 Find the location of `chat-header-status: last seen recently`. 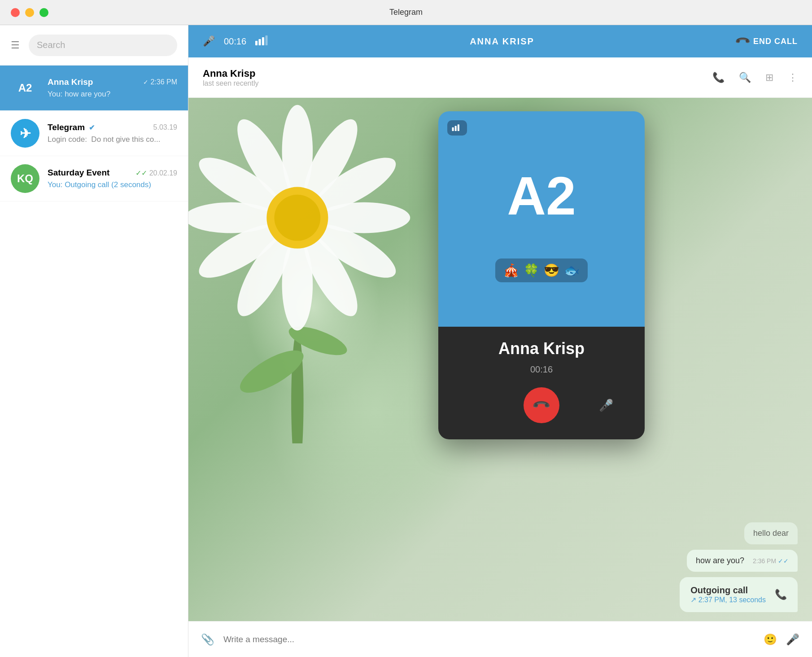

chat-header-status: last seen recently is located at coordinates (458, 83).